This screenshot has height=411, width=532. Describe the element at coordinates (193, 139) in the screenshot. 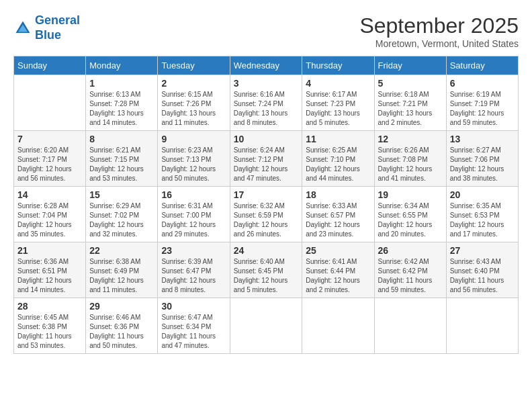

I see `day-number: 9` at that location.